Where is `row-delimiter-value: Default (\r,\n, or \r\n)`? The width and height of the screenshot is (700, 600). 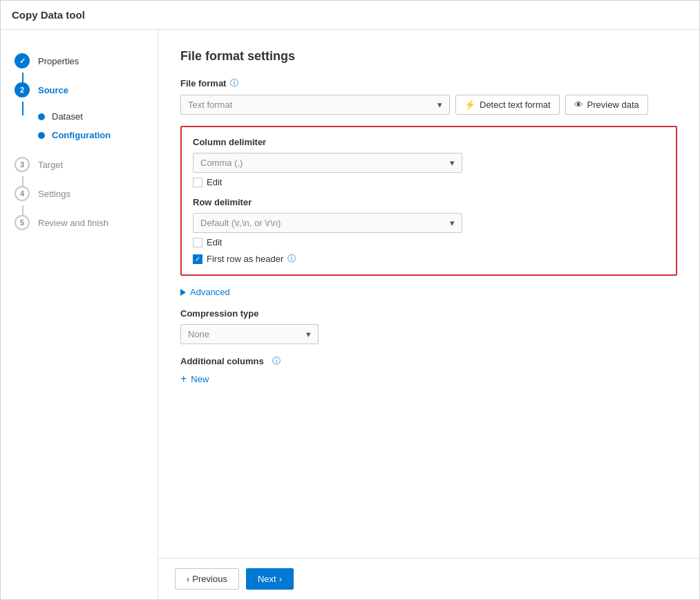 row-delimiter-value: Default (\r,\n, or \r\n) is located at coordinates (240, 223).